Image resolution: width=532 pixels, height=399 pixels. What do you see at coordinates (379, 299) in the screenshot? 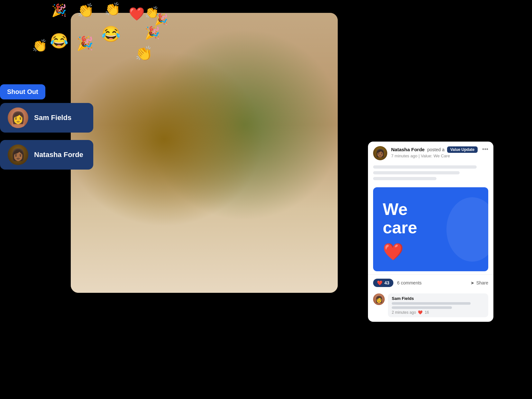
I see `comment-avatar-sam: 👩` at bounding box center [379, 299].